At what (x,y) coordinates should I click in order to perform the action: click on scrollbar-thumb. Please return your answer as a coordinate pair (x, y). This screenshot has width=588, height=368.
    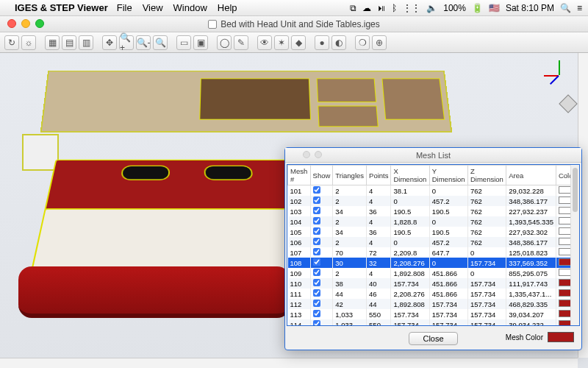
    Looking at the image, I should click on (575, 190).